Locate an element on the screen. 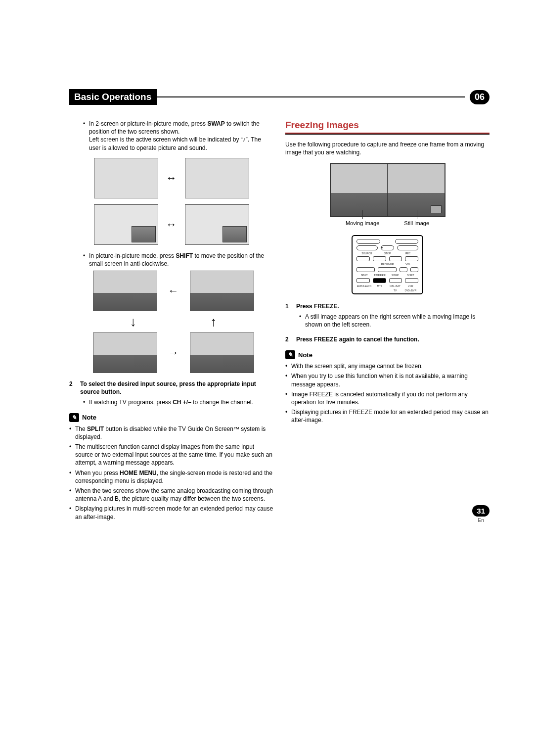  label-moving: Moving image is located at coordinates (362, 223).